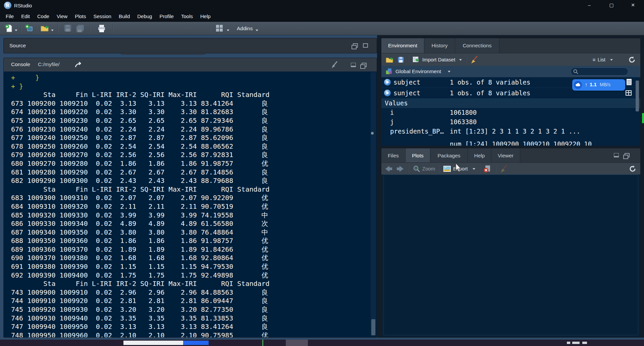  Describe the element at coordinates (418, 155) in the screenshot. I see `tab-plots: Plots` at that location.